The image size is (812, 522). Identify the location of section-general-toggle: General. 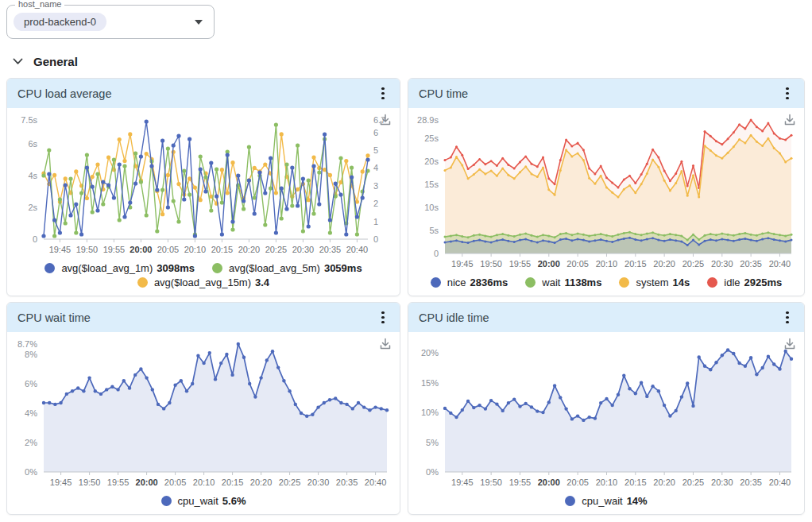
(412, 62).